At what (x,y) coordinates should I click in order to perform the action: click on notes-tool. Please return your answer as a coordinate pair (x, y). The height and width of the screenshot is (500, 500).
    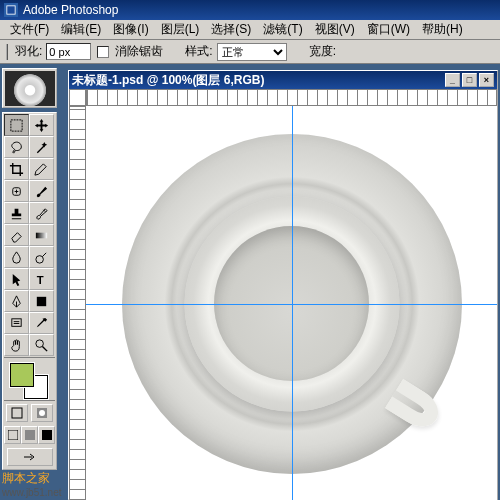
    Looking at the image, I should click on (16, 323).